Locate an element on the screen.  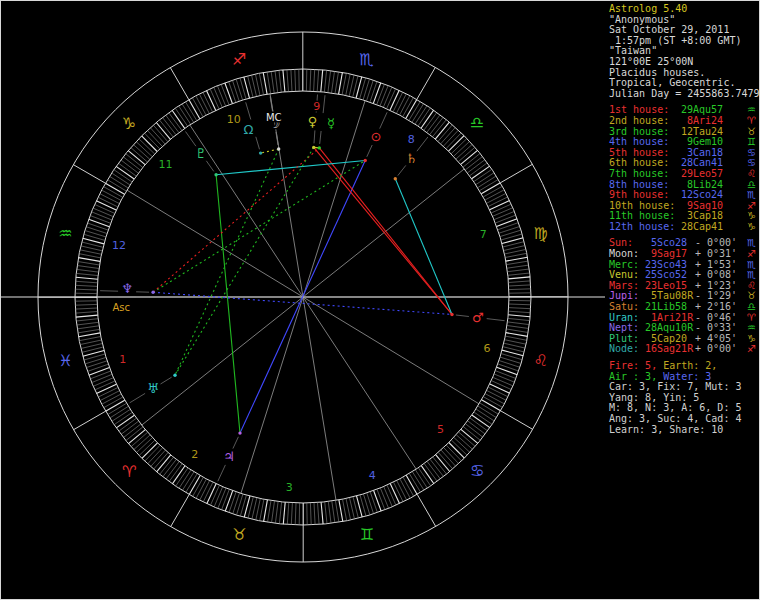
planet-row: Node:16Sag21R+ 0°00'♐ is located at coordinates (684, 350).